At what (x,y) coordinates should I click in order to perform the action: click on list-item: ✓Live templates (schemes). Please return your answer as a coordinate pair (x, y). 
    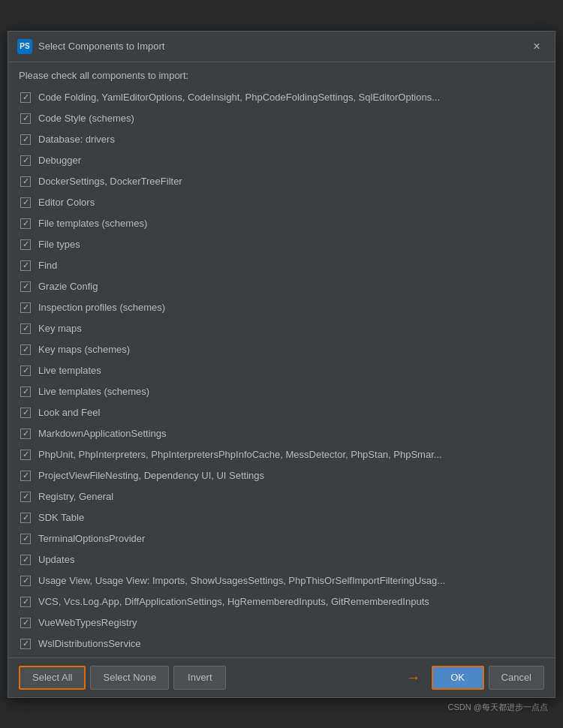
    Looking at the image, I should click on (282, 392).